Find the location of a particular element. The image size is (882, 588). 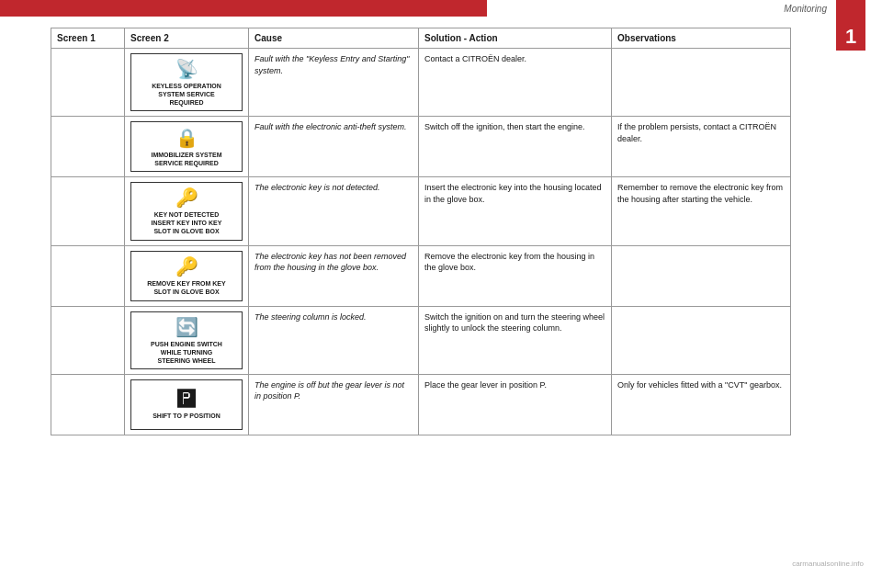

cell-cause: Fault with the electronic anti-theft sys… is located at coordinates (334, 147).